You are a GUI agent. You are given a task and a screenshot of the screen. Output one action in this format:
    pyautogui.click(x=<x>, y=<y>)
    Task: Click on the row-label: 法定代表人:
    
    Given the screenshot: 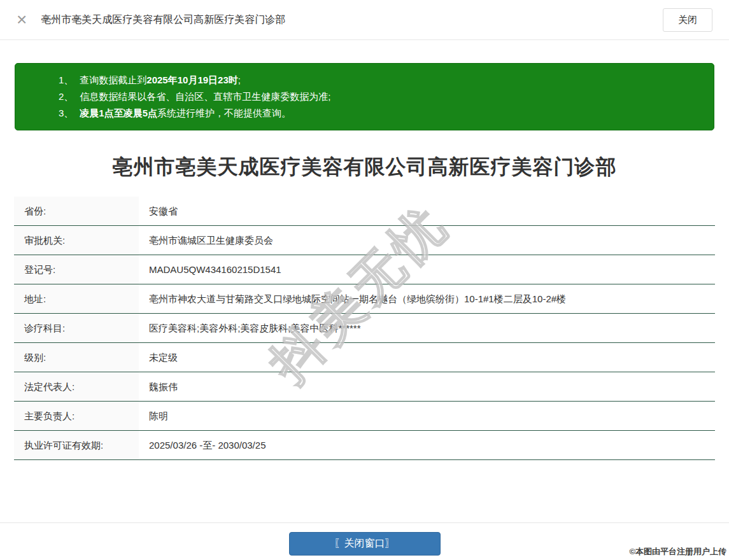 What is the action you would take?
    pyautogui.click(x=76, y=387)
    